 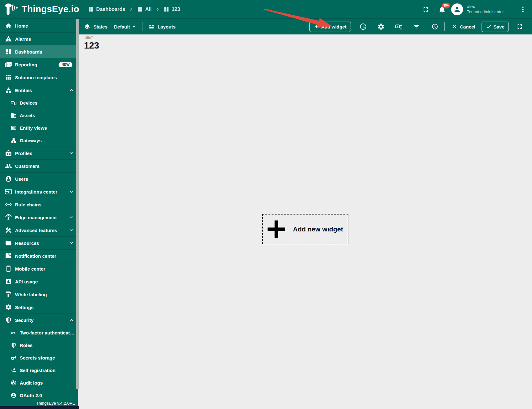 What do you see at coordinates (26, 345) in the screenshot?
I see `sidebar-item-label: Roles` at bounding box center [26, 345].